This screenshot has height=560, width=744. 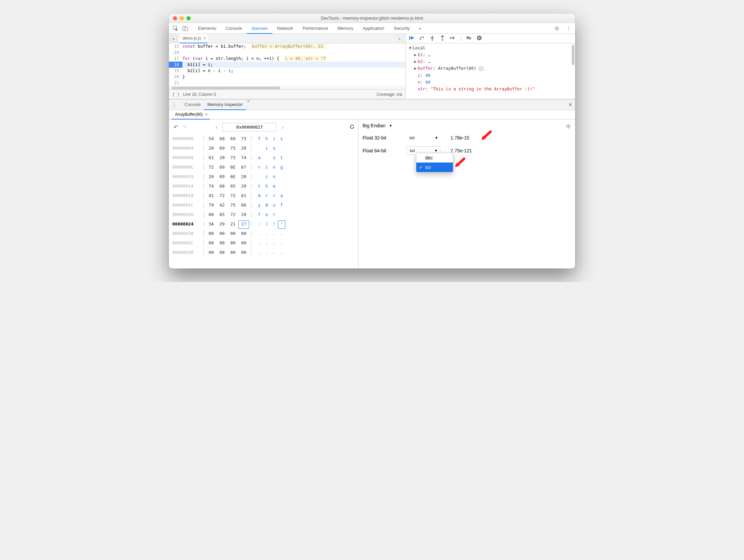 What do you see at coordinates (282, 205) in the screenshot?
I see `hex-ascii: f` at bounding box center [282, 205].